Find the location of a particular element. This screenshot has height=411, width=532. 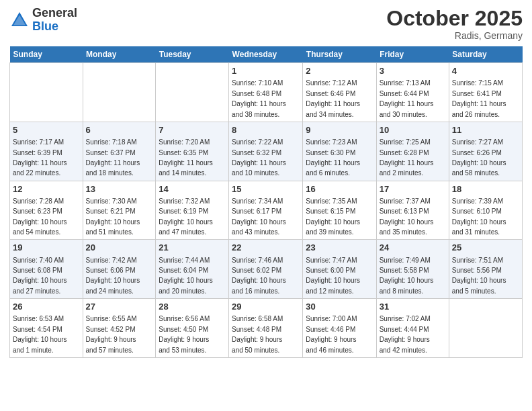

calendar-cell: 24Sunrise: 7:49 AM Sunset: 5:58 PM Dayli… is located at coordinates (412, 269).